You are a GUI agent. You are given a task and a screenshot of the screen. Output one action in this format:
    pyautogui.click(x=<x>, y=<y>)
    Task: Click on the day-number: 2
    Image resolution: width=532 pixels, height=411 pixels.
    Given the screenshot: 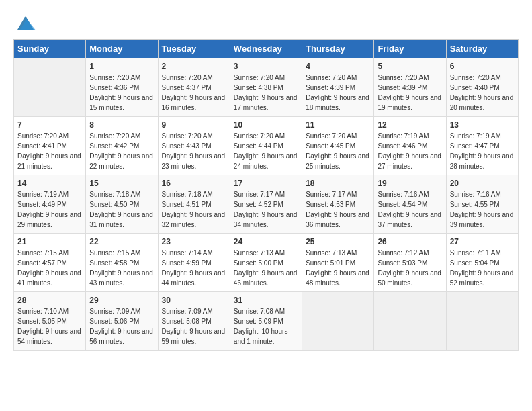 What is the action you would take?
    pyautogui.click(x=194, y=66)
    